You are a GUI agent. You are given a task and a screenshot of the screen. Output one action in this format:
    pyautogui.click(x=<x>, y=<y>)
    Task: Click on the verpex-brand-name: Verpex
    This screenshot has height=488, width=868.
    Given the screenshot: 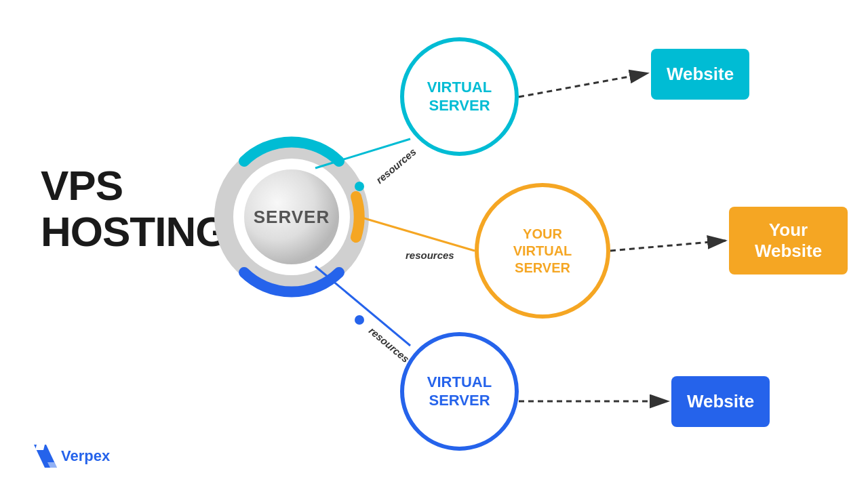 What is the action you would take?
    pyautogui.click(x=85, y=456)
    